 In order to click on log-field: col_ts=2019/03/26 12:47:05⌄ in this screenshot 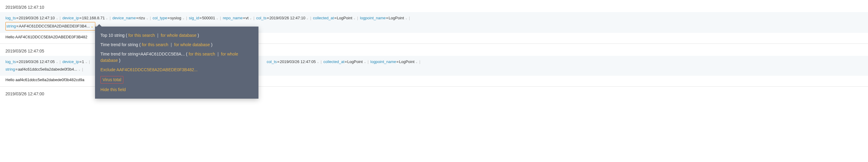, I will do `click(293, 62)`.